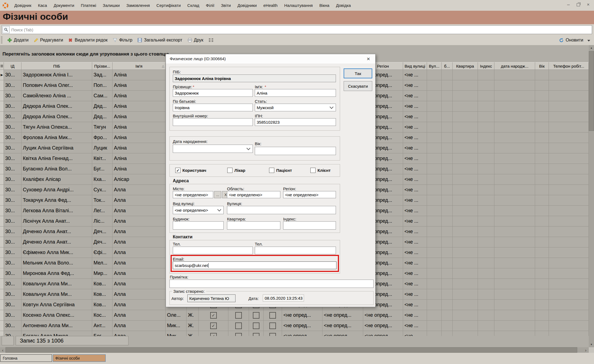  I want to click on scroll-down-button: ▼, so click(592, 344).